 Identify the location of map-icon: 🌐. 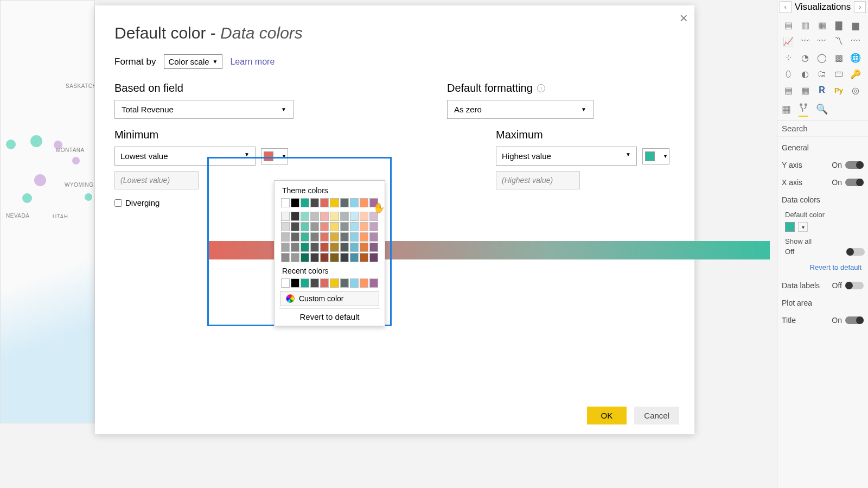
(856, 58).